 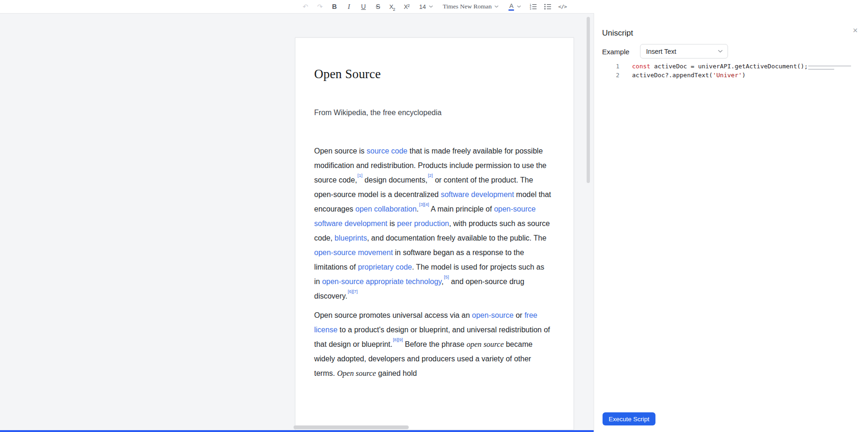 What do you see at coordinates (360, 175) in the screenshot?
I see `citation: [1]` at bounding box center [360, 175].